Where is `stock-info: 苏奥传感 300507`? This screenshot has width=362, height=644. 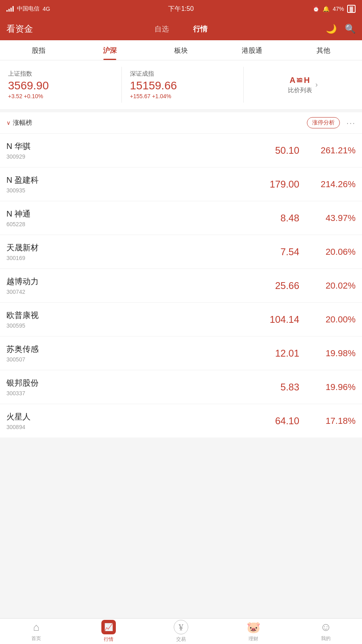 stock-info: 苏奥传感 300507 is located at coordinates (129, 353).